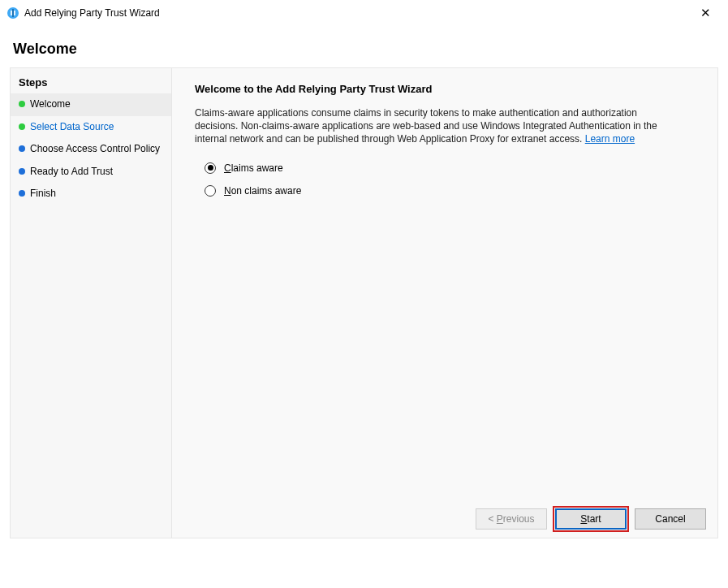 This screenshot has width=728, height=588. What do you see at coordinates (91, 194) in the screenshot?
I see `step-finish: Finish` at bounding box center [91, 194].